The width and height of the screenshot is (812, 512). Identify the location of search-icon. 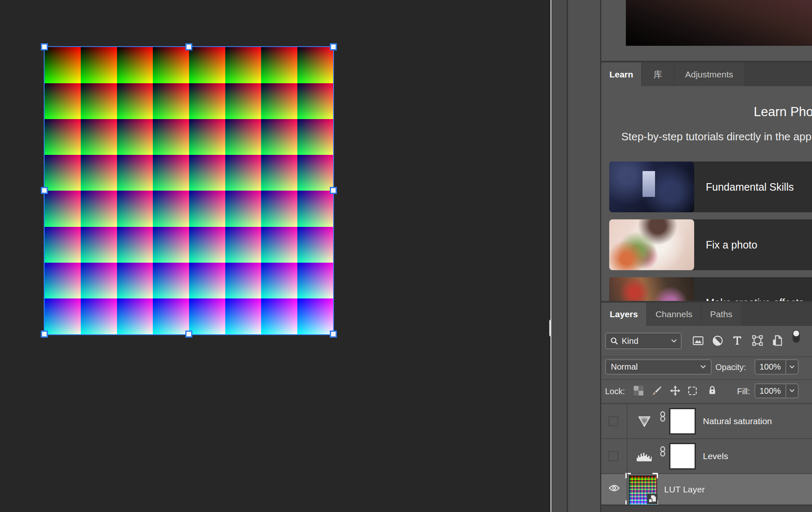
(614, 341).